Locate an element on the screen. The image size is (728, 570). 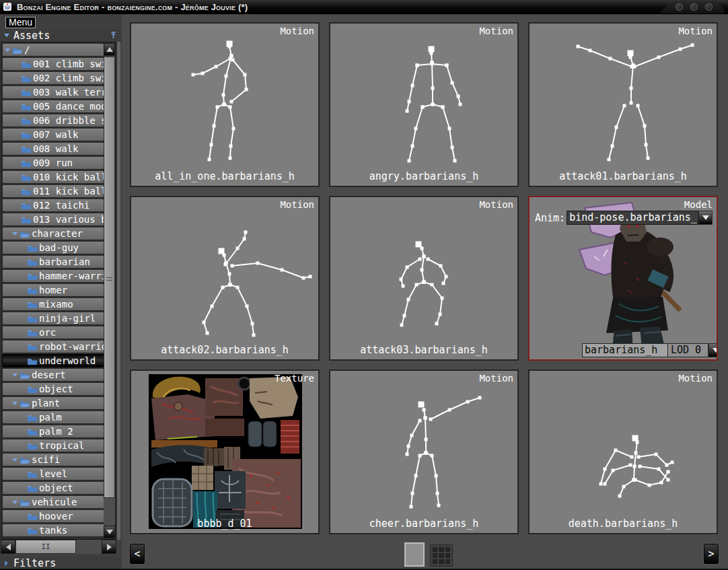
minimize-button is located at coordinates (680, 7).